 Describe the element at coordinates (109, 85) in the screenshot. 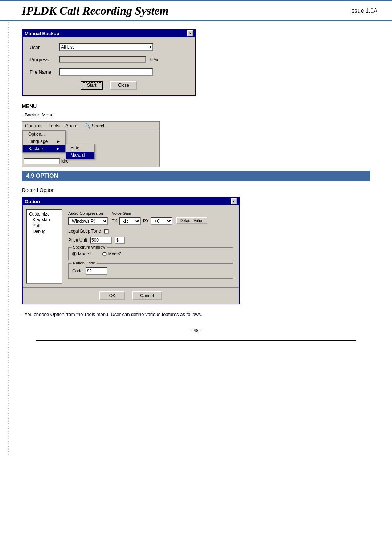

I see `dialog-buttons: Start Close` at that location.